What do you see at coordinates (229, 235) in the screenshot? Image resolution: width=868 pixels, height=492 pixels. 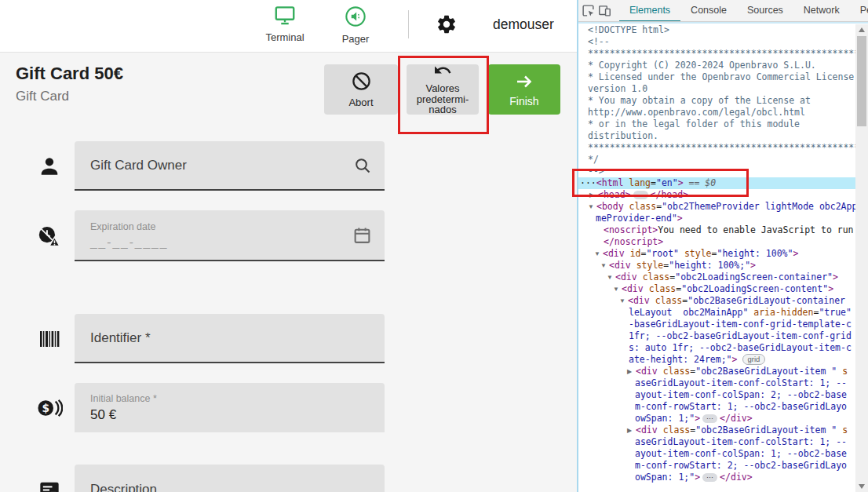 I see `expiration-date-field: Expiration date __-__-____` at bounding box center [229, 235].